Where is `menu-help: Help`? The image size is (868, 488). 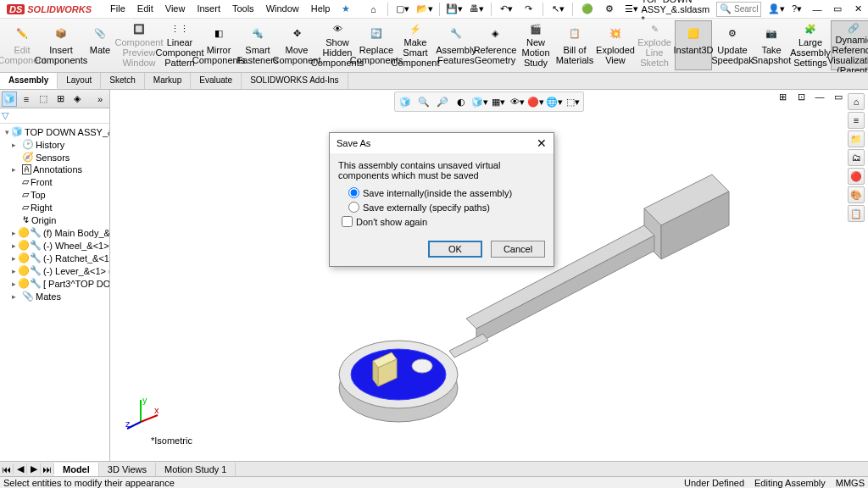 menu-help: Help is located at coordinates (320, 8).